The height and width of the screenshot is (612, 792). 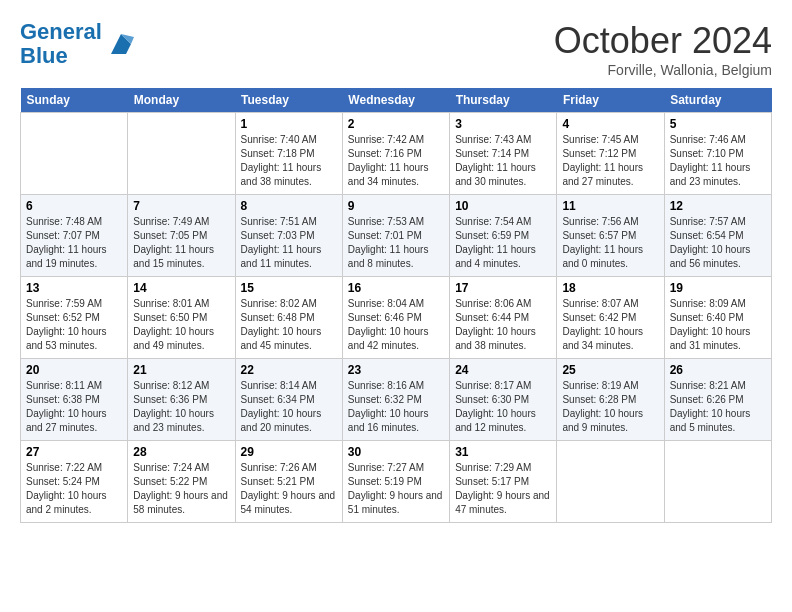 What do you see at coordinates (504, 236) in the screenshot?
I see `calendar-cell: 10 Sunrise: 7:54 AMSunset: 6:59 PMDaylig…` at bounding box center [504, 236].